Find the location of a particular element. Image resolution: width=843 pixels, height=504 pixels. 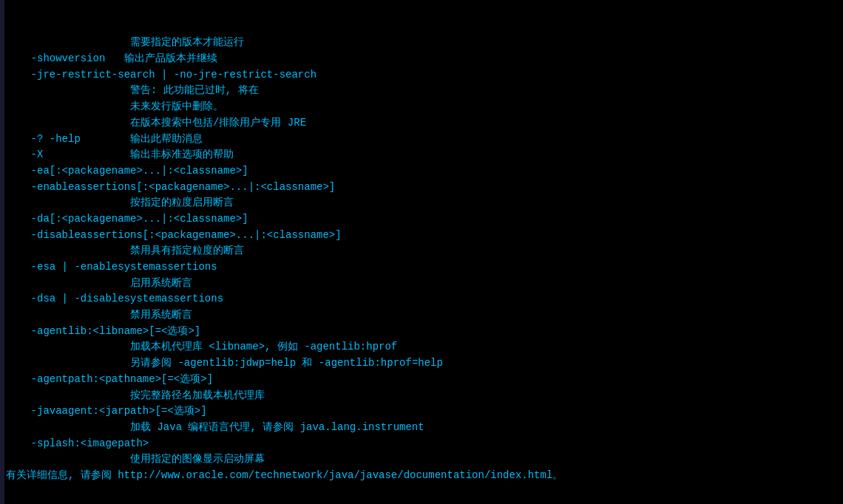

terminal-line: 在版本搜索中包括/排除用户专用 JRE is located at coordinates (422, 123).